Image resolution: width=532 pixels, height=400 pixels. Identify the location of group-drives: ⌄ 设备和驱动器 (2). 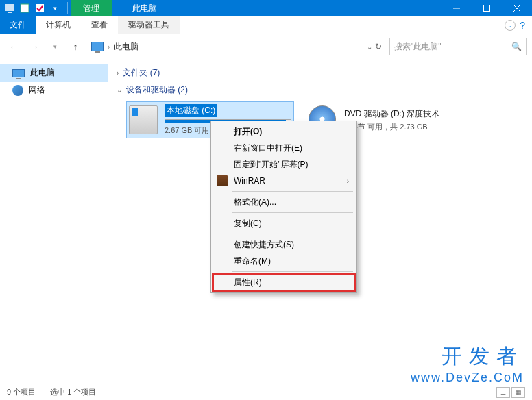
(320, 90).